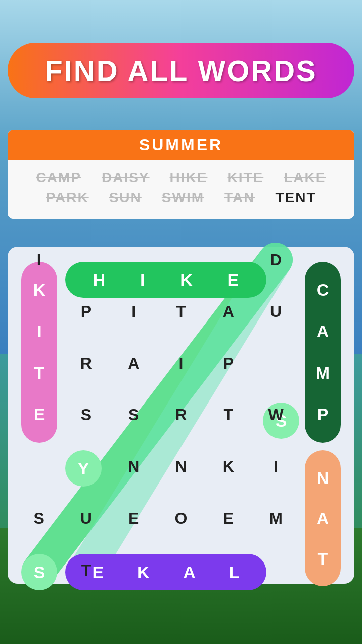 The height and width of the screenshot is (644, 362). What do you see at coordinates (134, 467) in the screenshot?
I see `cell-4-2: N` at bounding box center [134, 467].